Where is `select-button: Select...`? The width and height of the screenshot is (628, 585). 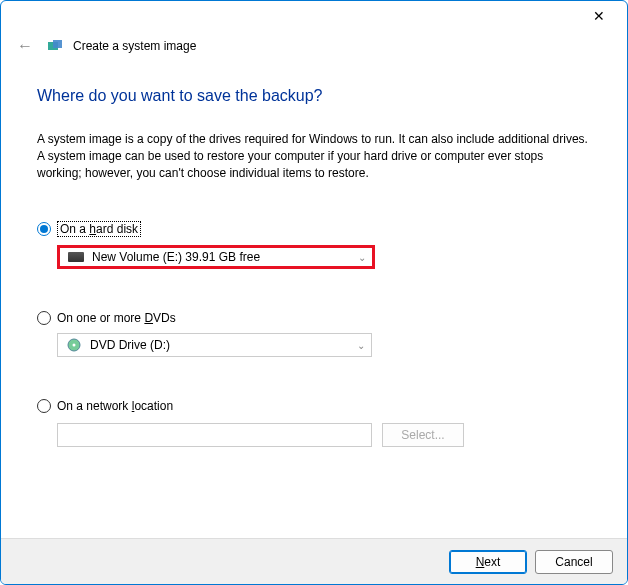
select-button: Select... is located at coordinates (423, 435).